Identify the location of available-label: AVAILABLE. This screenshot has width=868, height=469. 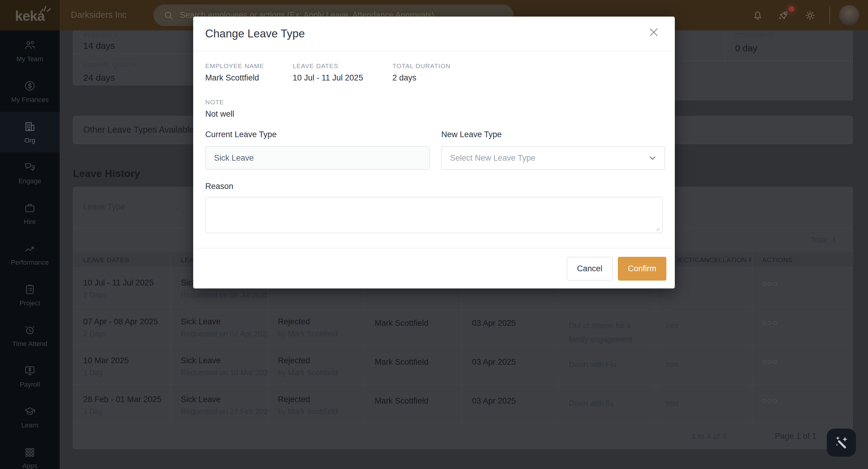
(101, 35).